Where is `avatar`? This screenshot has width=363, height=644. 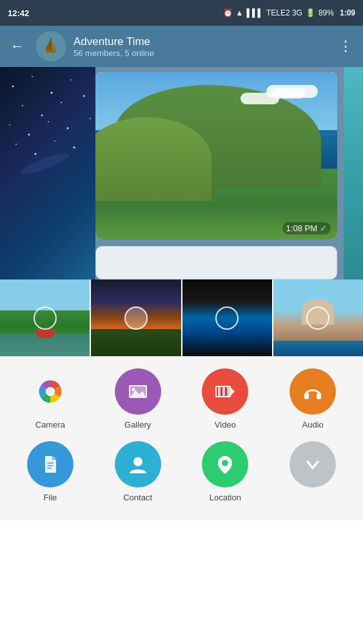
avatar is located at coordinates (51, 46).